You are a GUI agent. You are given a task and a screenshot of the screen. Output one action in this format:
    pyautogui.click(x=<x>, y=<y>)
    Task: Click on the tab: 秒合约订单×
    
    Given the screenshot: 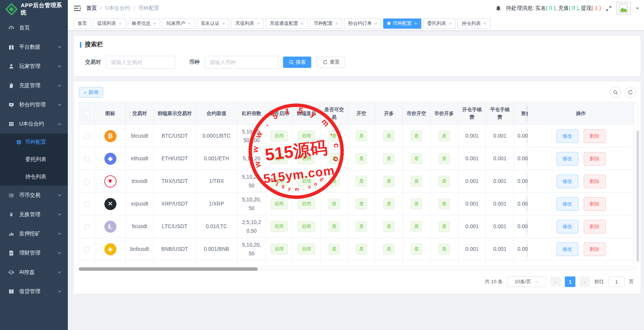 What is the action you would take?
    pyautogui.click(x=363, y=23)
    